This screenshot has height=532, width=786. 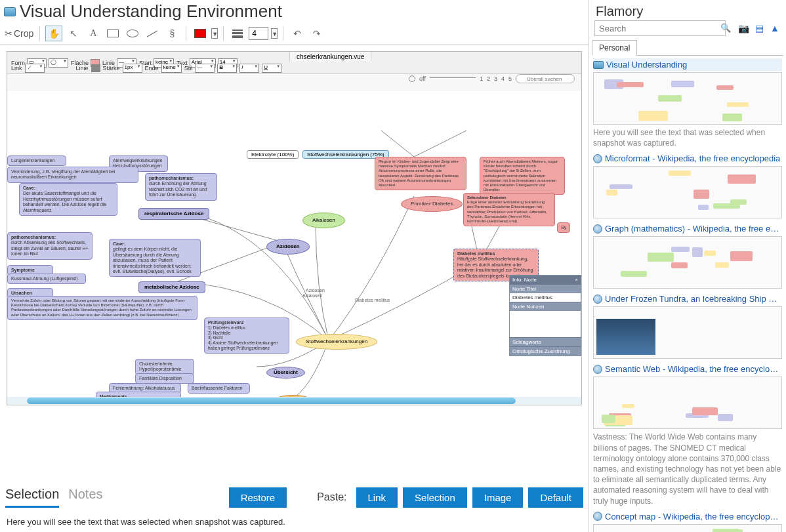 What do you see at coordinates (693, 228) in the screenshot?
I see `snapshot-title: Graph (mathematics) - Wikipedia, the fre…` at bounding box center [693, 228].